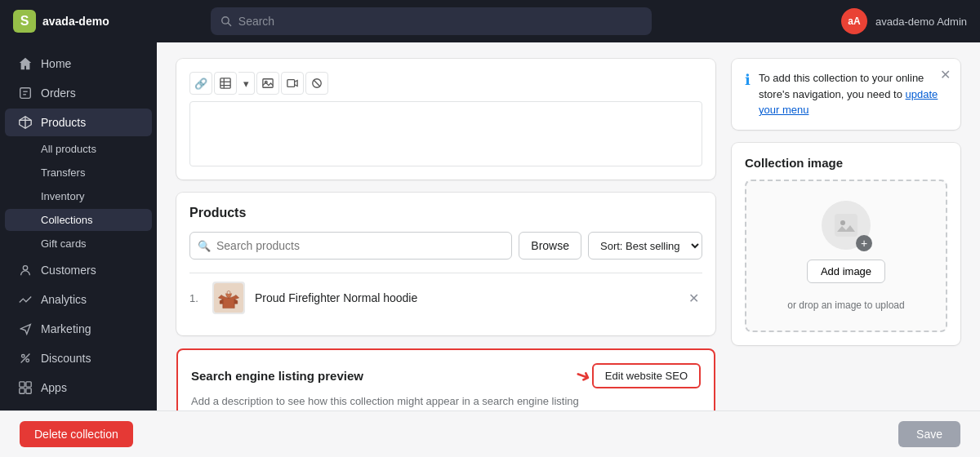 The width and height of the screenshot is (980, 457). What do you see at coordinates (846, 271) in the screenshot?
I see `add-image-button: Add image` at bounding box center [846, 271].